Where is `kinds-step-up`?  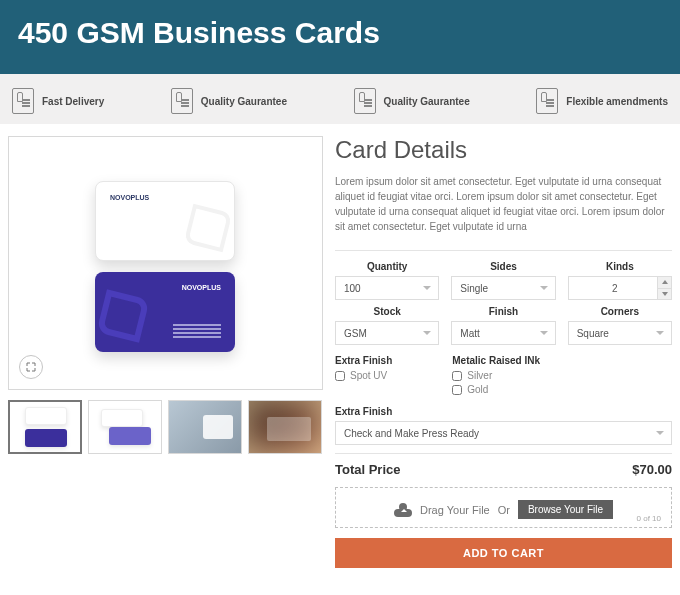
kinds-step-up is located at coordinates (664, 283).